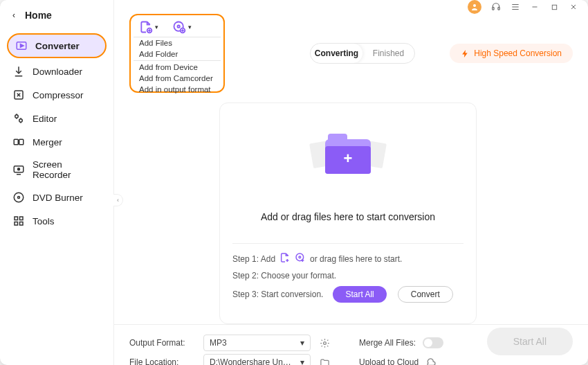 Image resolution: width=588 pixels, height=365 pixels. What do you see at coordinates (66, 170) in the screenshot?
I see `nav-label: Screen Recorder` at bounding box center [66, 170].